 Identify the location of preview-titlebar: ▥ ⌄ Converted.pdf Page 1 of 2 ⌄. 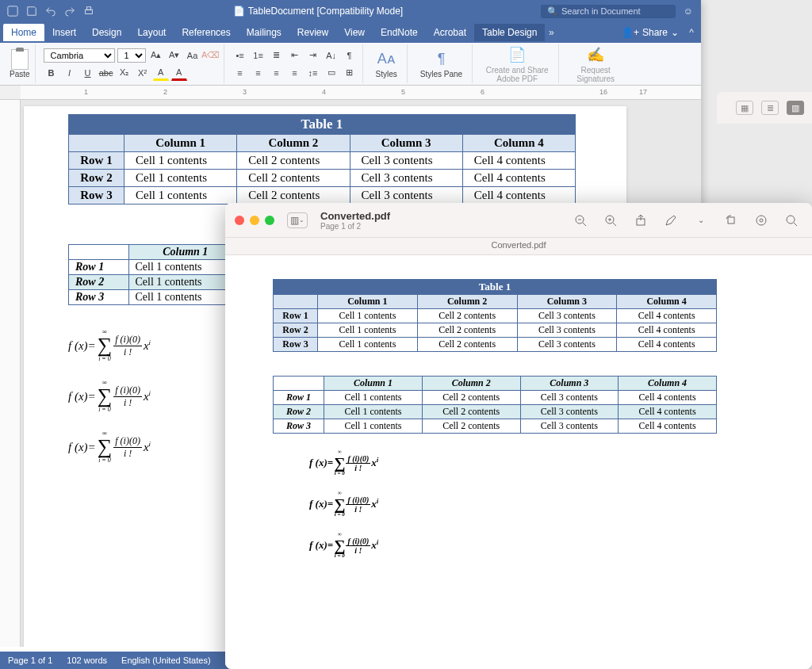
(519, 220).